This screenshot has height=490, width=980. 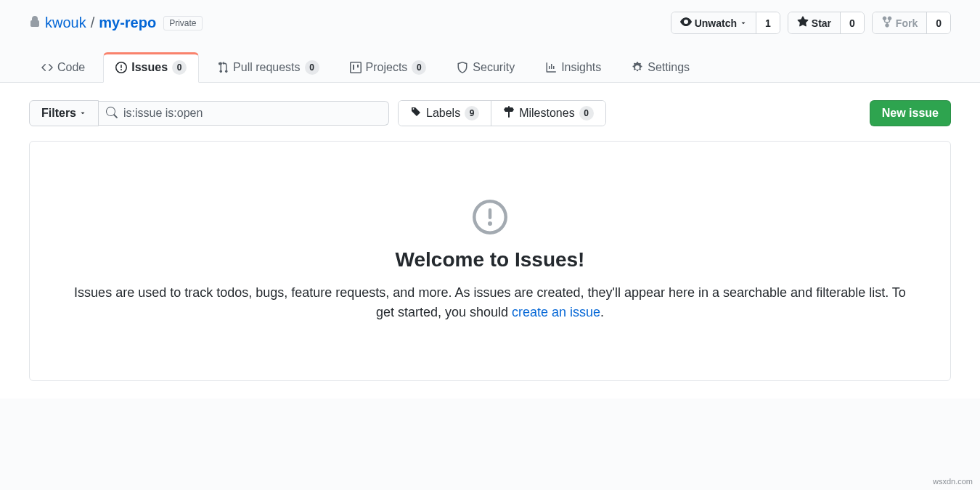 I want to click on tab-projects: Projects 0, so click(x=388, y=68).